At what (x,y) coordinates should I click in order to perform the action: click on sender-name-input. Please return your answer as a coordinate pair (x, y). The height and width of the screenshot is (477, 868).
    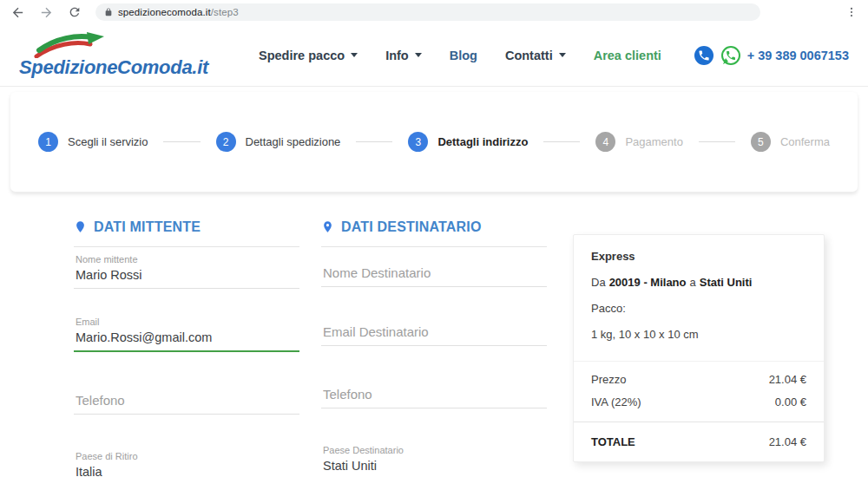
    Looking at the image, I should click on (187, 277).